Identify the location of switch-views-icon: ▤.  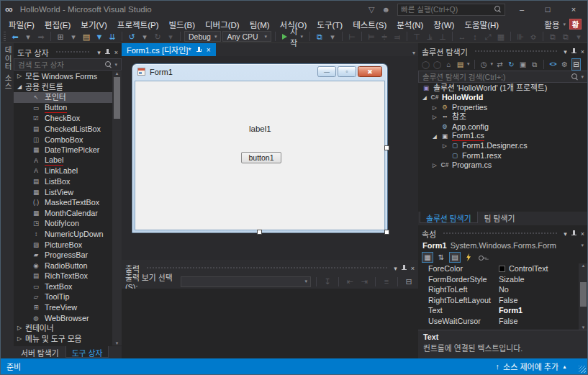
(461, 65).